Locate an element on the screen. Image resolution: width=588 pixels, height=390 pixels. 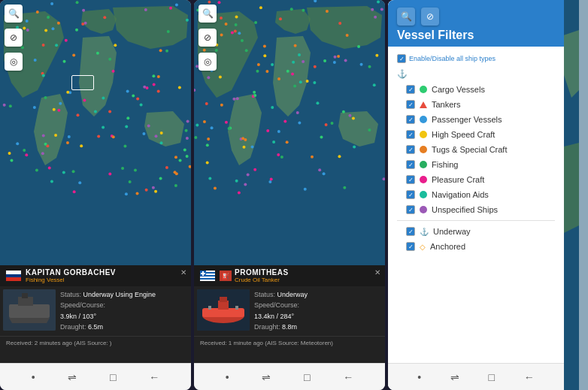
nav-back-1: ← is located at coordinates (154, 377).